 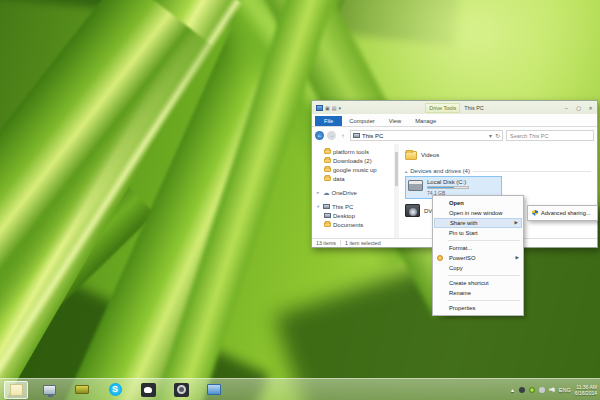 I want to click on bird-icon, so click(x=148, y=390).